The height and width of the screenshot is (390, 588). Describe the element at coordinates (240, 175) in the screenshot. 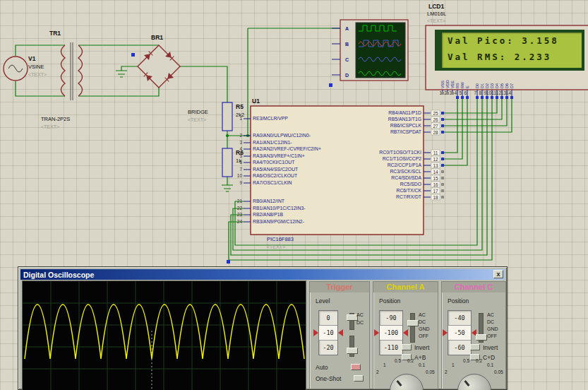

I see `pin-number: 10` at that location.